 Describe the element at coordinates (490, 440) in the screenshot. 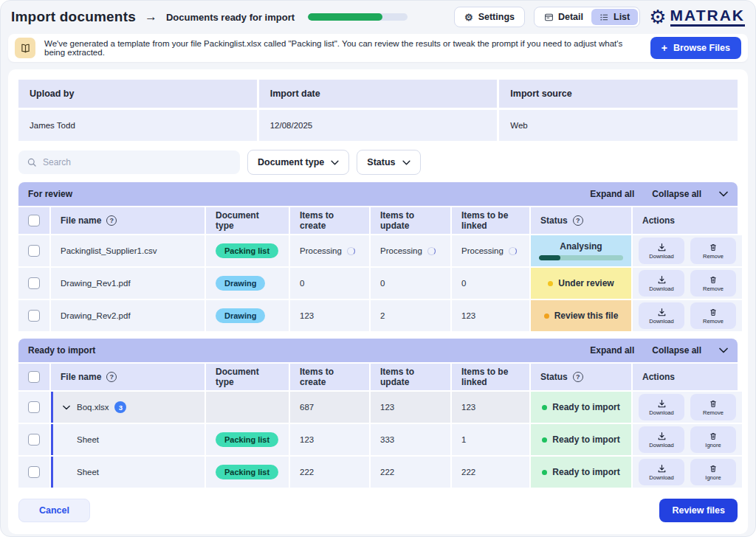

I see `items-to-be-linked-value: 1` at that location.